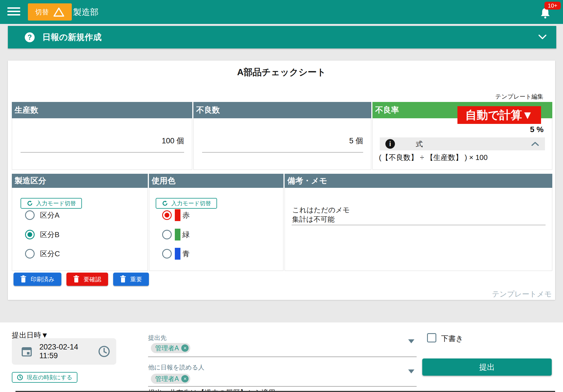 Image resolution: width=563 pixels, height=392 pixels. Describe the element at coordinates (81, 279) in the screenshot. I see `tag-buttons: 印刷済み 要確認 重要` at that location.